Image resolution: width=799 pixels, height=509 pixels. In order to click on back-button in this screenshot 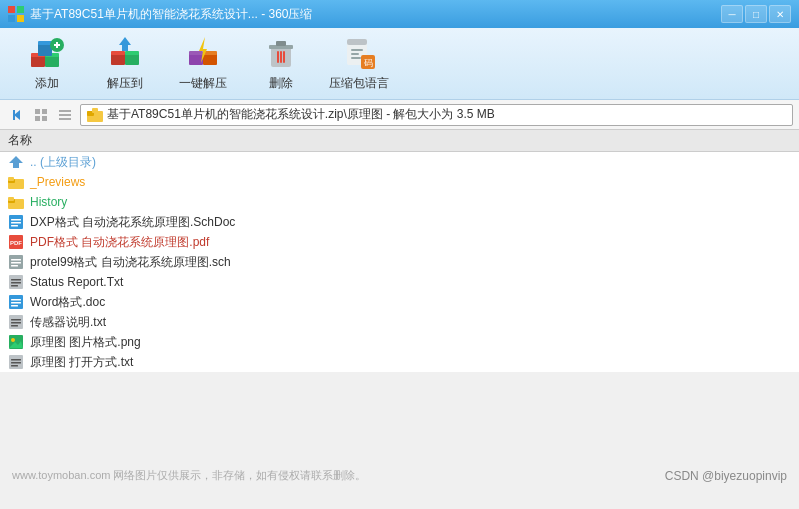, I will do `click(17, 115)`.